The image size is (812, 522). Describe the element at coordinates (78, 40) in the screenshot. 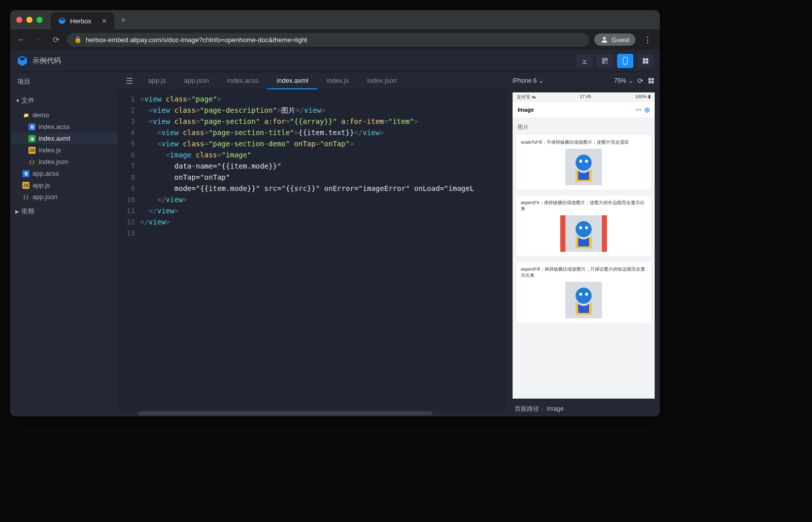

I see `lock-icon: 🔒` at that location.